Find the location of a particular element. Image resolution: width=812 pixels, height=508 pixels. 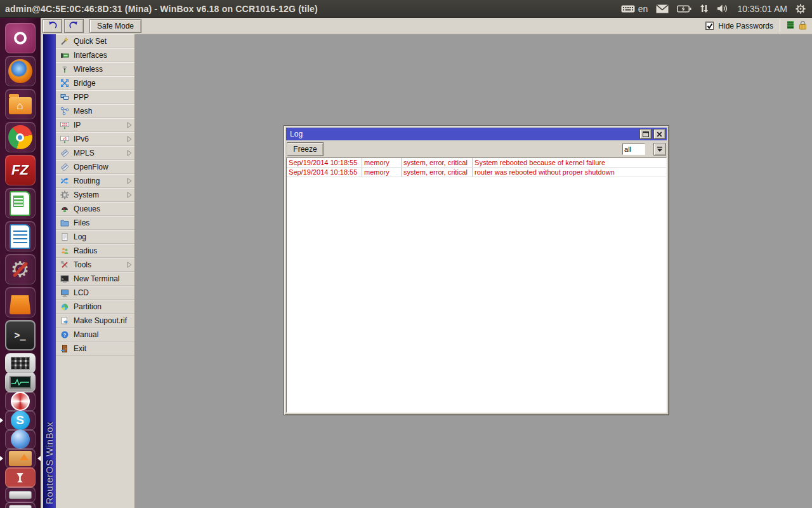

radius-icon is located at coordinates (65, 251).